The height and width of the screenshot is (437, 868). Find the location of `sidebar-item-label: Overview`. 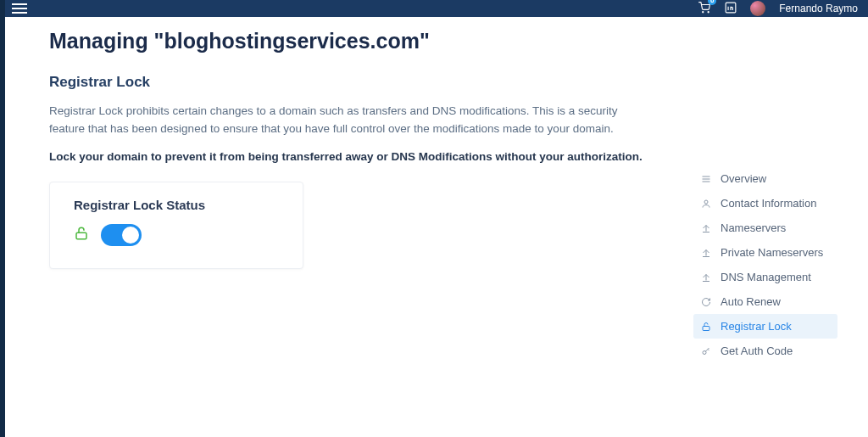

sidebar-item-label: Overview is located at coordinates (743, 178).